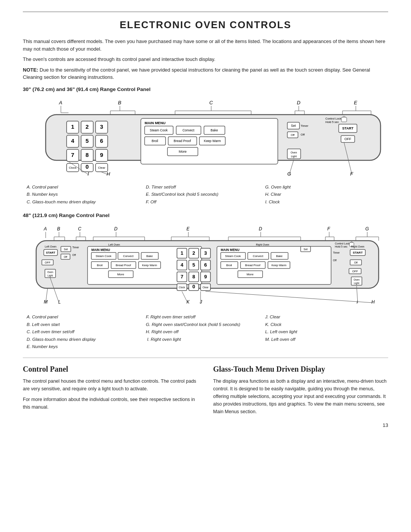 Image resolution: width=411 pixels, height=532 pixels. Describe the element at coordinates (30, 70) in the screenshot. I see `note-label: NOTE:` at that location.